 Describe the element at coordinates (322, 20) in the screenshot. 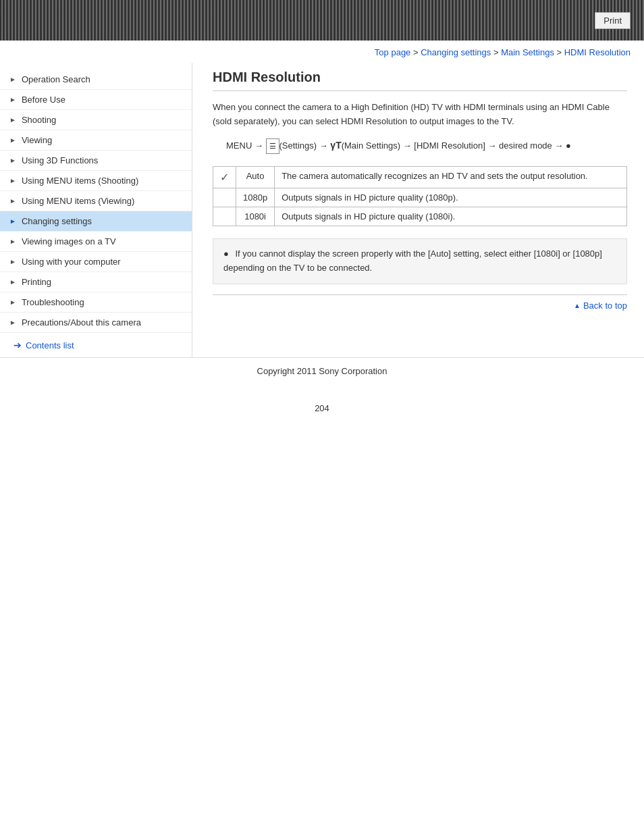

I see `header-stripe: Print` at that location.